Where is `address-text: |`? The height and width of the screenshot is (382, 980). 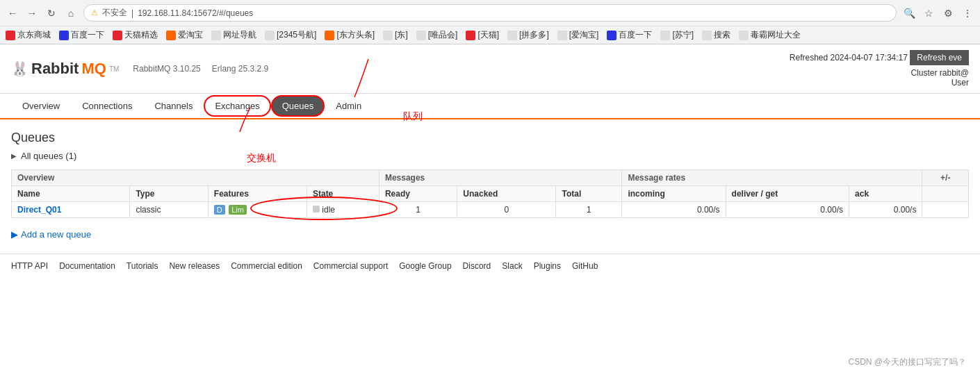
address-text: | is located at coordinates (132, 13).